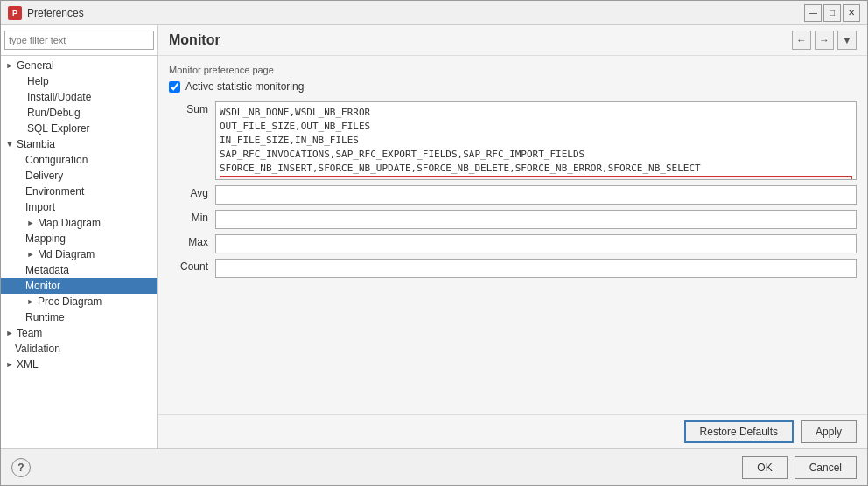 This screenshot has height=486, width=868. I want to click on apply-button: Apply, so click(829, 432).